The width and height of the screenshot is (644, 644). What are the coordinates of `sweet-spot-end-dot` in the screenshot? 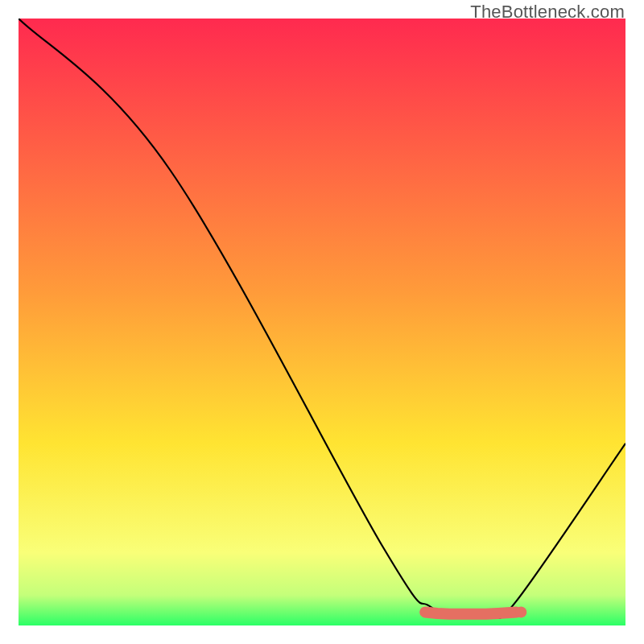 It's located at (521, 612).